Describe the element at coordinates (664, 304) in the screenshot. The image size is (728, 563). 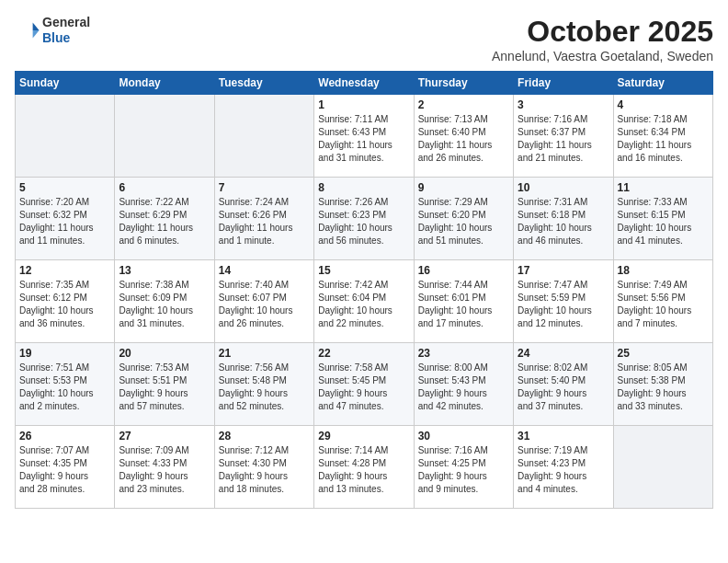
I see `day-info: Sunrise: 7:49 AM Sunset: 5:56 PM Dayligh…` at that location.